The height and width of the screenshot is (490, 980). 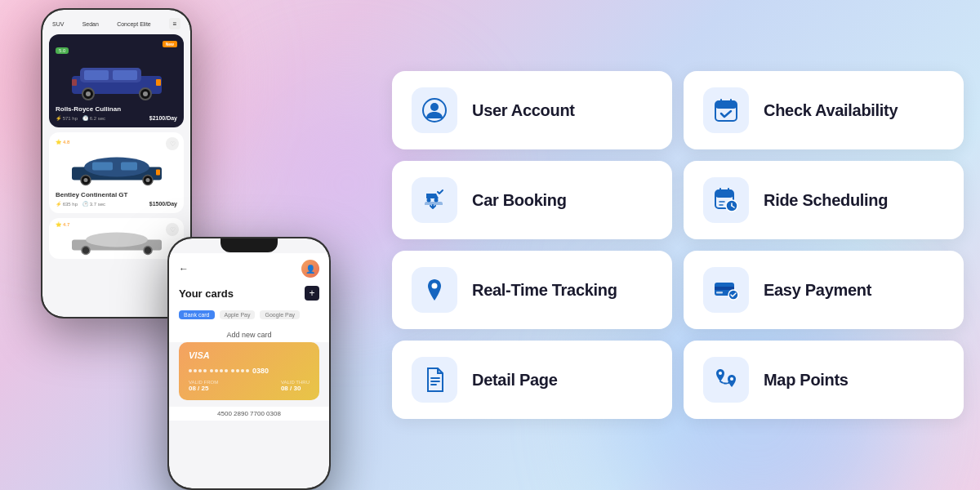 What do you see at coordinates (823, 380) in the screenshot?
I see `feature-map-points: Map Points` at bounding box center [823, 380].